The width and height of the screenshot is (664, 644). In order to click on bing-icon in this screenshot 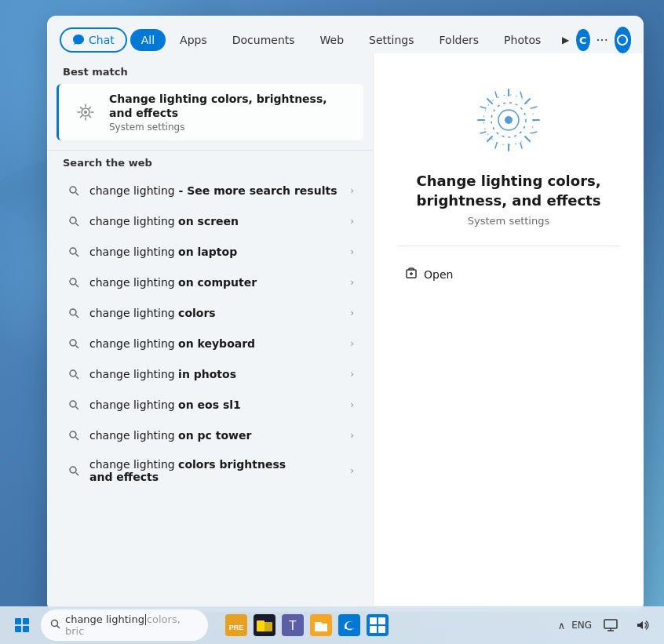, I will do `click(622, 40)`.